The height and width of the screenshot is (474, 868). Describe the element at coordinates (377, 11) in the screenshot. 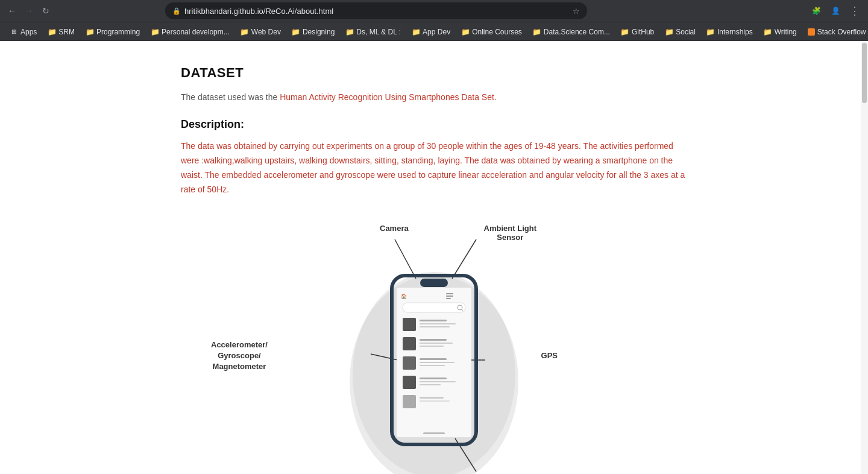

I see `url-text: hritikbhandari.github.io/ReCo.Ai/about.h…` at that location.